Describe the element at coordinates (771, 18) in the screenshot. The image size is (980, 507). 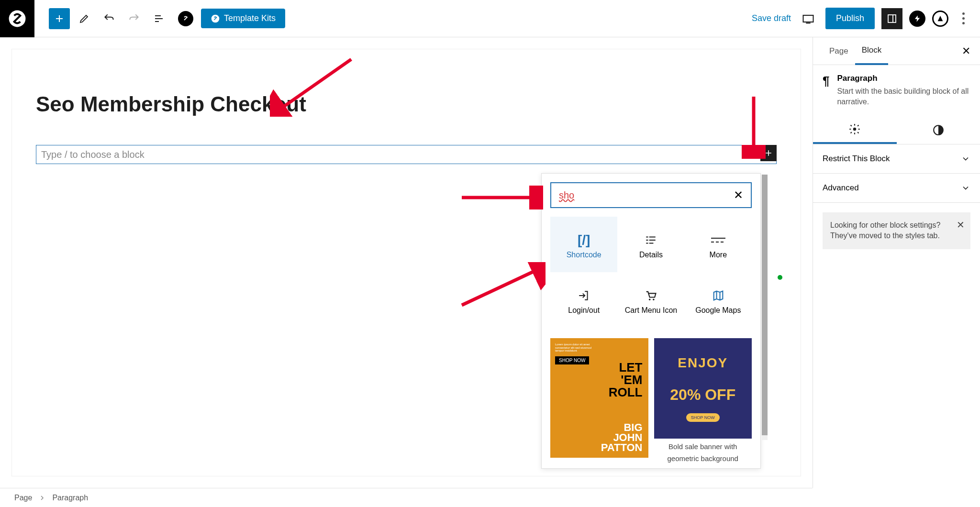
I see `save-draft-button: Save draft` at that location.